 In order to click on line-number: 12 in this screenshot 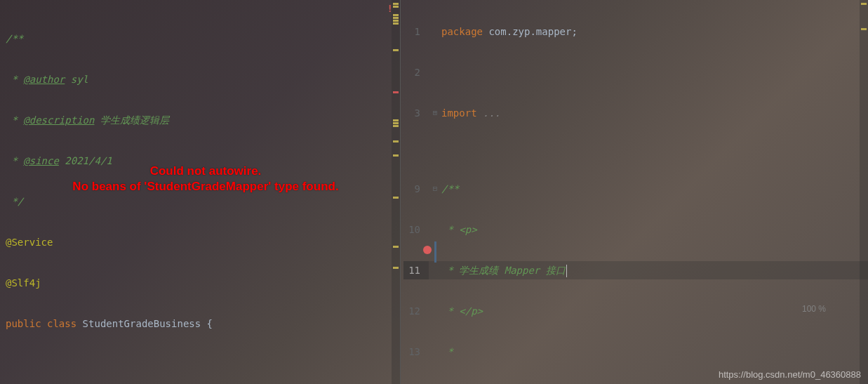, I will do `click(416, 311)`.